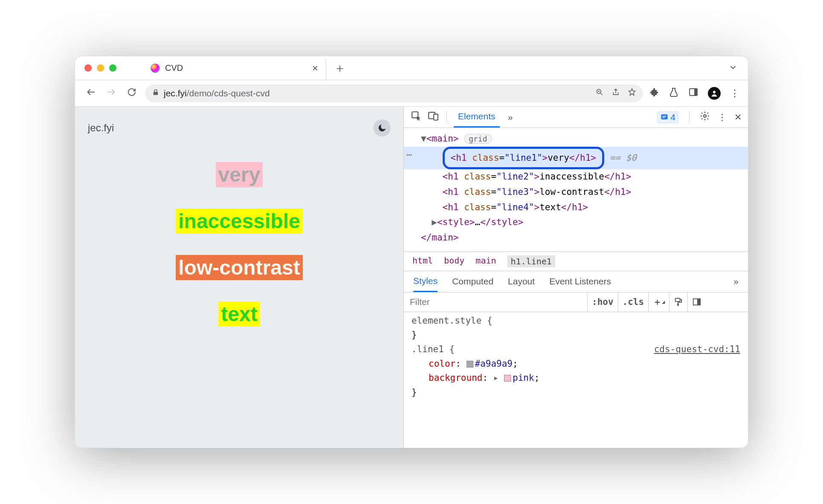 This screenshot has height=504, width=823. I want to click on tab-elements: Elements, so click(477, 117).